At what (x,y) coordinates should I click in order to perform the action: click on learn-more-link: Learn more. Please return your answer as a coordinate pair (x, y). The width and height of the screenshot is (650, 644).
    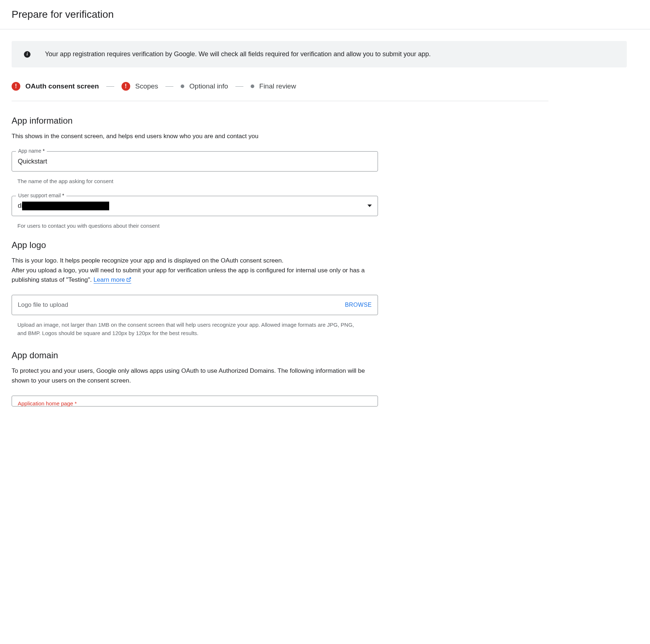
    Looking at the image, I should click on (112, 280).